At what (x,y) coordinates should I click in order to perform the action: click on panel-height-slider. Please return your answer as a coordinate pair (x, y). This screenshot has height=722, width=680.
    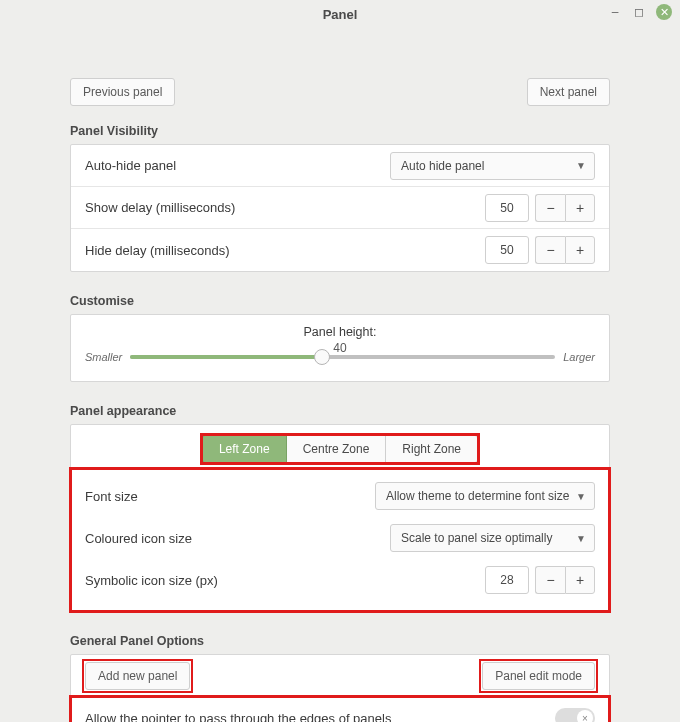
    Looking at the image, I should click on (342, 357).